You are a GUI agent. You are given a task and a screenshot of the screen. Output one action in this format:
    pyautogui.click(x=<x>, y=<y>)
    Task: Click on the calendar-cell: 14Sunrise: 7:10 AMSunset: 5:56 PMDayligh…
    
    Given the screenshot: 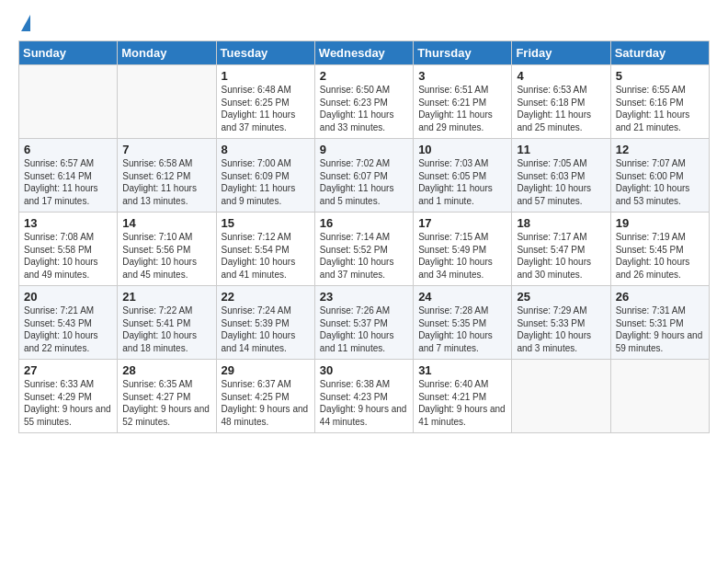 What is the action you would take?
    pyautogui.click(x=167, y=249)
    